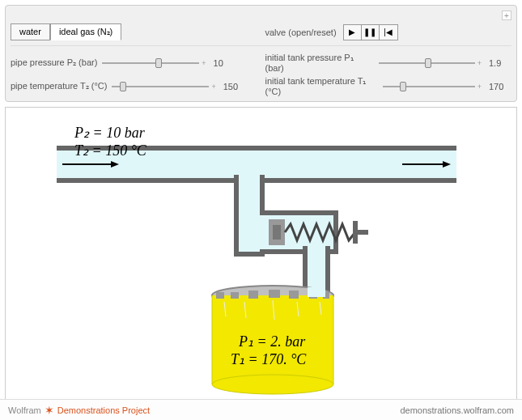  What do you see at coordinates (110, 151) in the screenshot?
I see `t2-annotation: T₂ = 150 °C` at bounding box center [110, 151].